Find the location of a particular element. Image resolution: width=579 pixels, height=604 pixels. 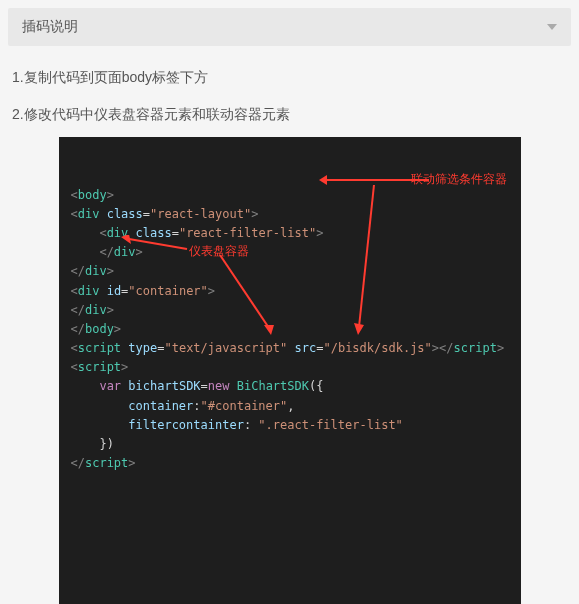

code-line: <script type="text/javascript" src="/bis… is located at coordinates (290, 348).